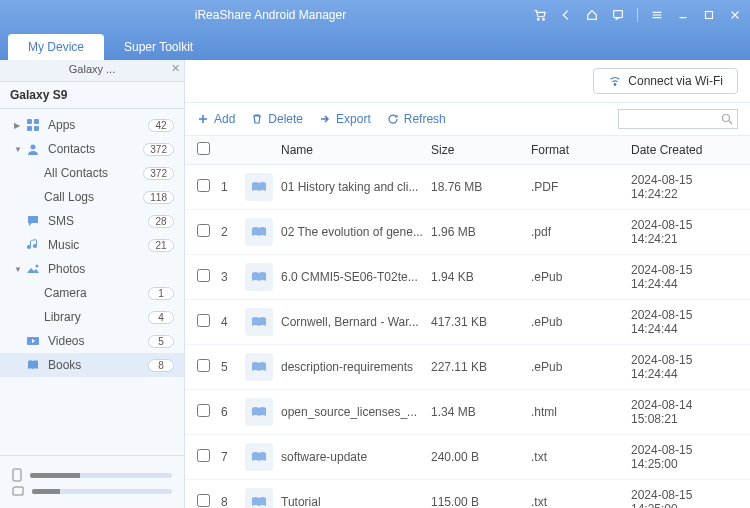 This screenshot has height=508, width=750. Describe the element at coordinates (709, 15) in the screenshot. I see `maximize-icon` at that location.